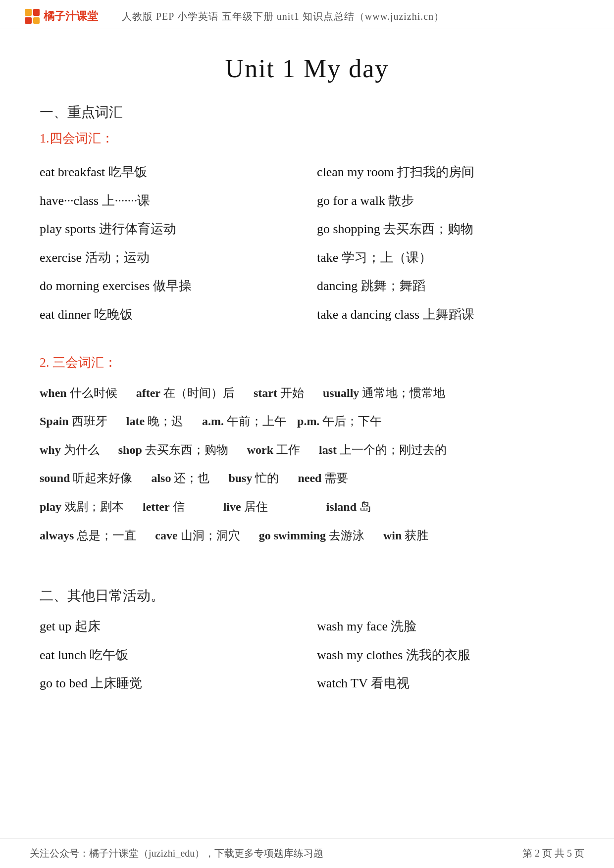 Image resolution: width=614 pixels, height=868 pixels. Describe the element at coordinates (449, 315) in the screenshot. I see `vocab-cn: 上舞蹈课` at that location.